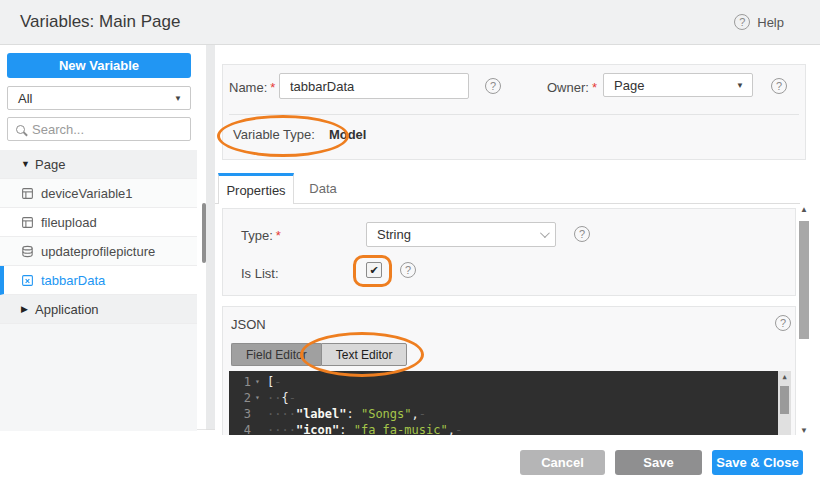  I want to click on type-label: Type:*, so click(261, 236).